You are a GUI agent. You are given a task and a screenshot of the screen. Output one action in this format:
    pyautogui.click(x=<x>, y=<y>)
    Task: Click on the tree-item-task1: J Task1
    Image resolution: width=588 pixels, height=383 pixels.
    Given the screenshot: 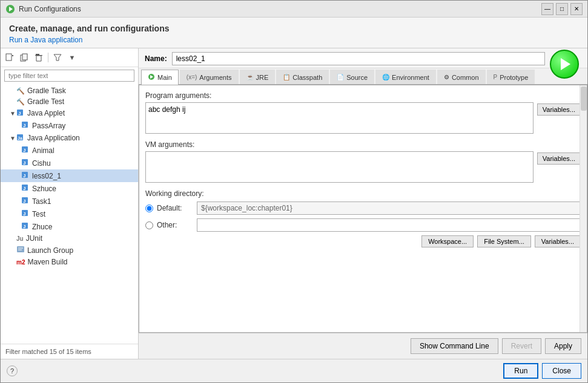 What is the action you would take?
    pyautogui.click(x=69, y=201)
    